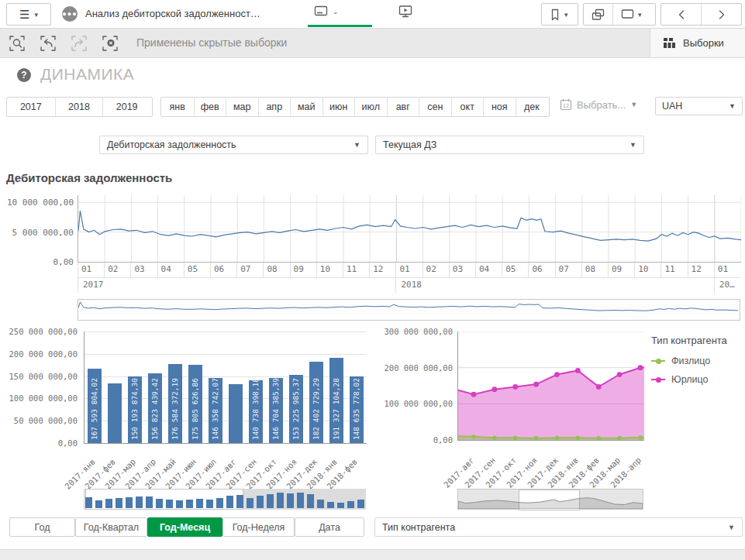  What do you see at coordinates (595, 270) in the screenshot?
I see `month-tick: 08` at bounding box center [595, 270].